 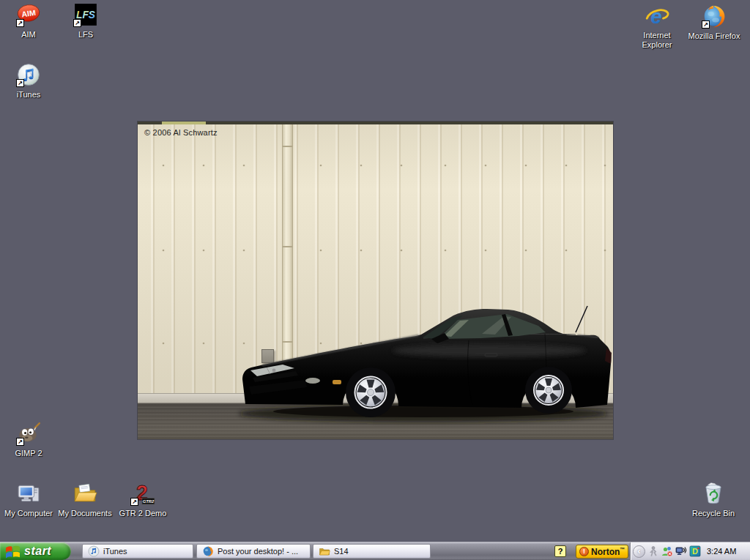 What do you see at coordinates (29, 21) in the screenshot?
I see `desktop-icon-aim: AIM ↗ AIM` at bounding box center [29, 21].